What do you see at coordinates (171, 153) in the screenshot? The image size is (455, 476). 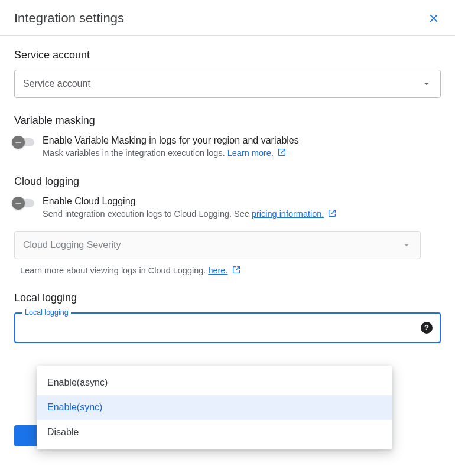 I see `variable-masking-desc: Mask variables in the integration execut…` at bounding box center [171, 153].